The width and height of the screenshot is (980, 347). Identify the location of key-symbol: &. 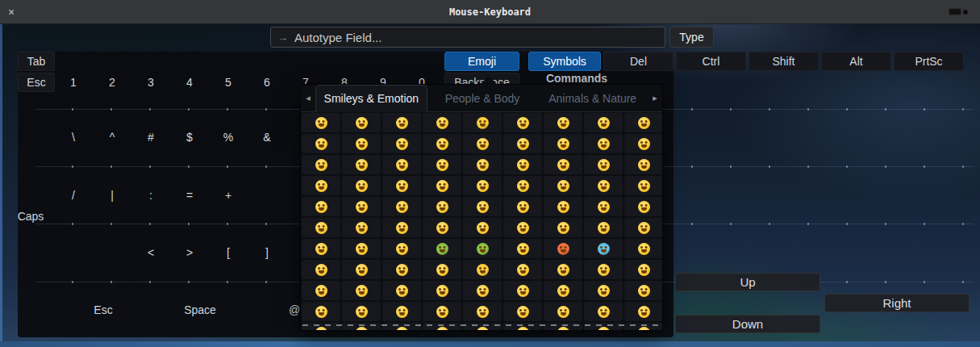
(267, 137).